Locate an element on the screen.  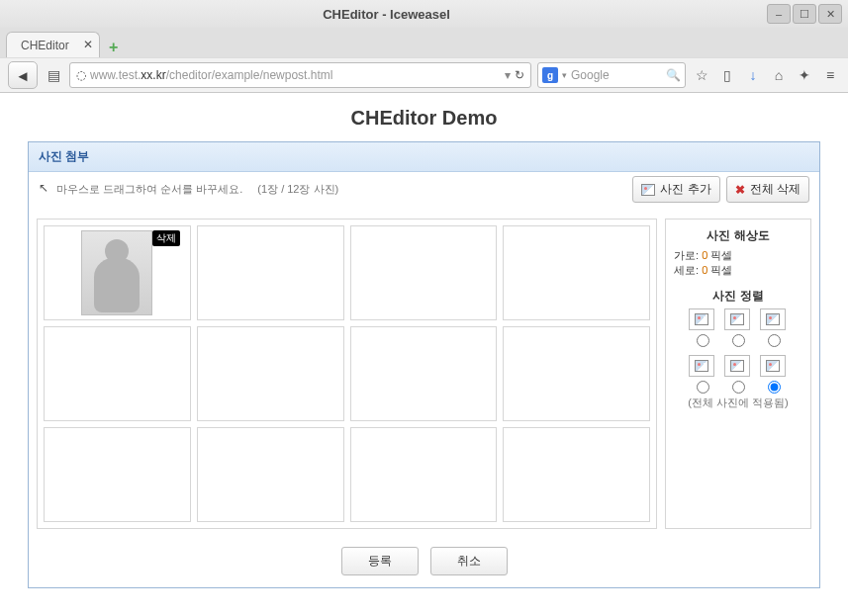
addon-icon: ✦ is located at coordinates (804, 75).